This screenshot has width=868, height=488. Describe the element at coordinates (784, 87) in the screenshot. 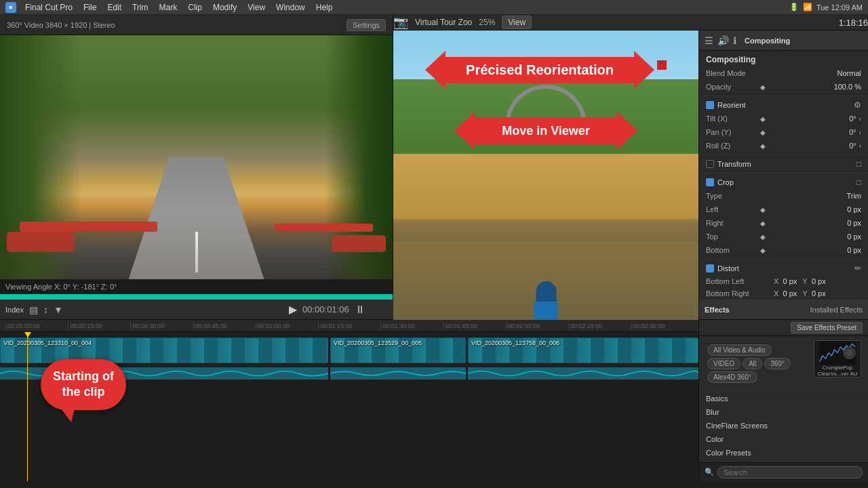

I see `opacity-row: Opacity ◆ 100.0 %` at that location.